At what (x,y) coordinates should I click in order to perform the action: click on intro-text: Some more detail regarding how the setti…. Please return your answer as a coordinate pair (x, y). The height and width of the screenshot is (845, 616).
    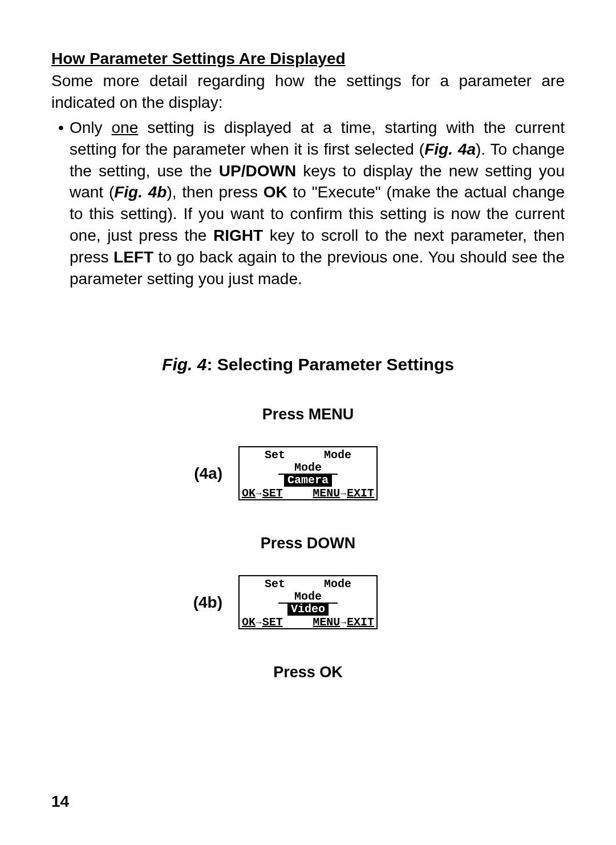
    Looking at the image, I should click on (308, 92).